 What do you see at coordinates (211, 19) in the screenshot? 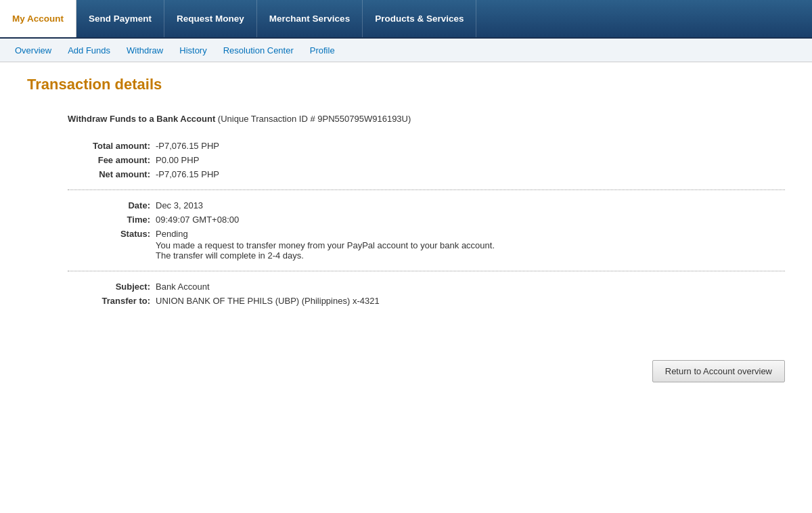
I see `nav-request-money: Request Money` at bounding box center [211, 19].